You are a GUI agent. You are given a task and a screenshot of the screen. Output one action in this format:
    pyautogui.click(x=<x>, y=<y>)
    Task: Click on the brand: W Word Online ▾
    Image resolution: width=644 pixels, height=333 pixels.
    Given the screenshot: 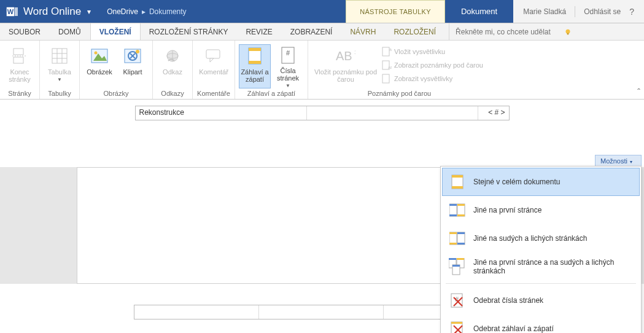 What is the action you would take?
    pyautogui.click(x=49, y=11)
    